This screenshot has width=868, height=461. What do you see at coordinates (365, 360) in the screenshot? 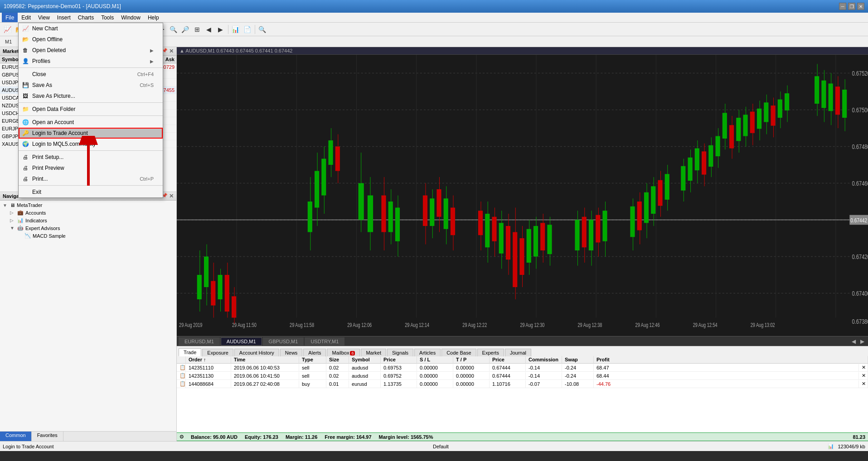
I see `th-symbol: Symbol` at bounding box center [365, 360].